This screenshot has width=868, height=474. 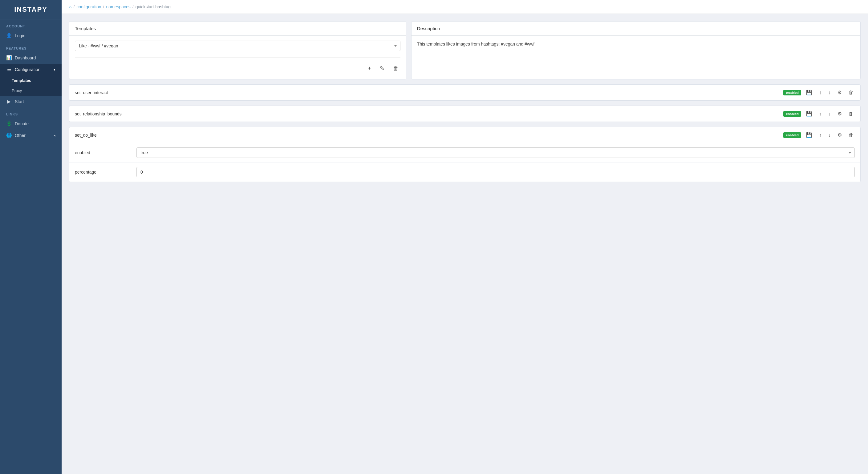 I want to click on config-actions-1: 💾 ↑ ↓ ⚙ 🗑, so click(x=830, y=92).